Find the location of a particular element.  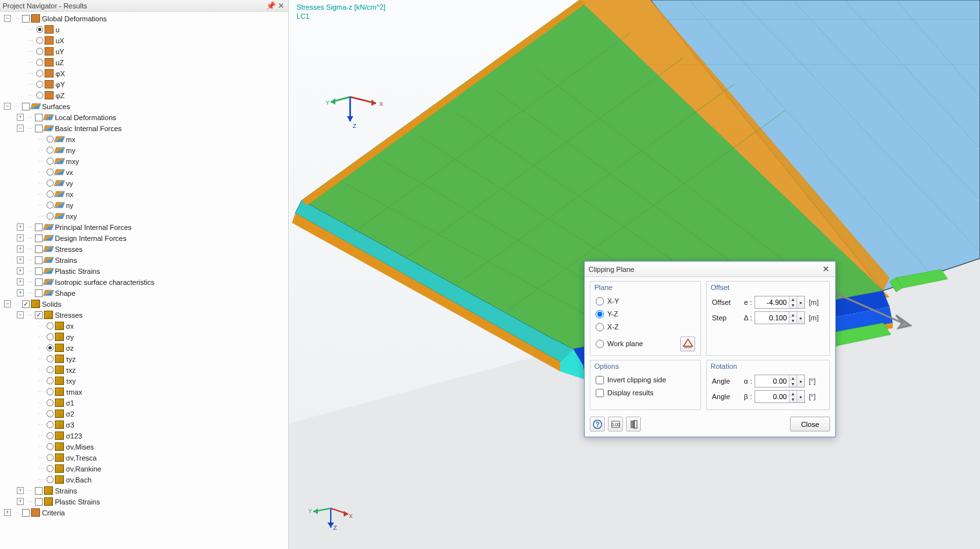

tree-node-u: ⋯u is located at coordinates (145, 30).